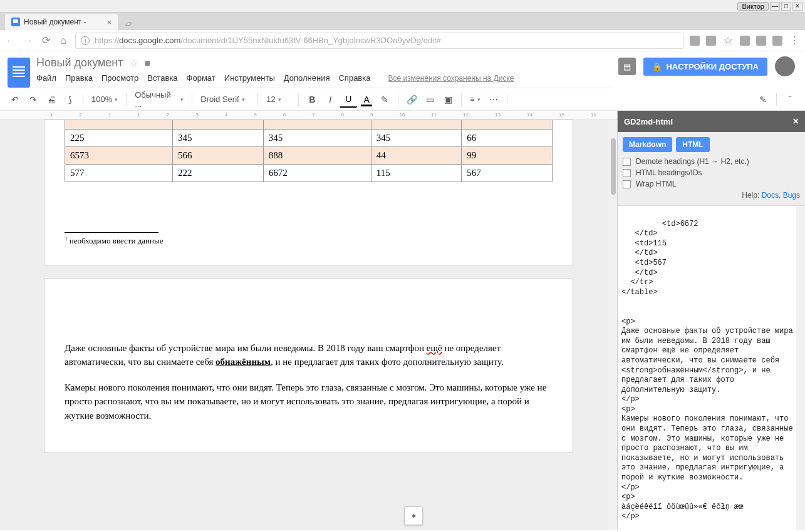 The height and width of the screenshot is (532, 805). I want to click on markdown-button: Markdown, so click(648, 145).